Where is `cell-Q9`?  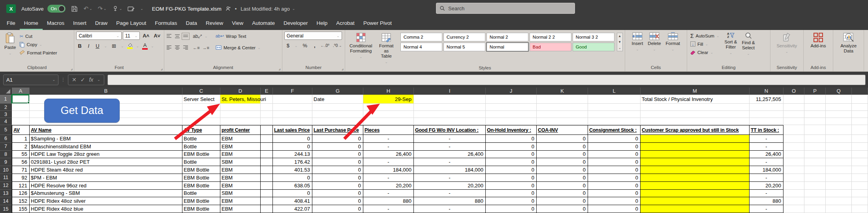 cell-Q9 is located at coordinates (839, 162).